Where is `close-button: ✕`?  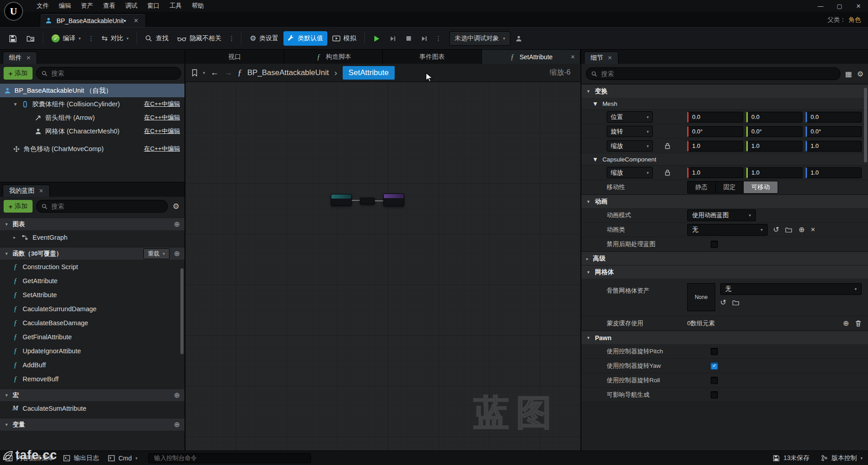
close-button: ✕ is located at coordinates (859, 6).